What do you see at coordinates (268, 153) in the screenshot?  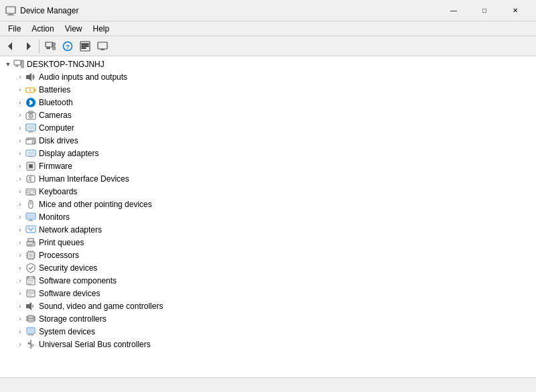 I see `list-item: › Display adapters` at bounding box center [268, 153].